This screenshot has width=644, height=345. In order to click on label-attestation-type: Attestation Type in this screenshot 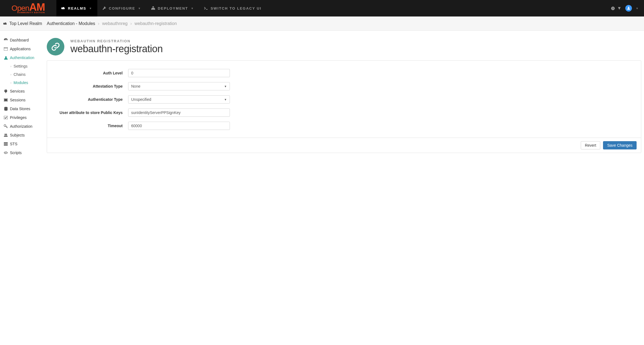, I will do `click(90, 86)`.